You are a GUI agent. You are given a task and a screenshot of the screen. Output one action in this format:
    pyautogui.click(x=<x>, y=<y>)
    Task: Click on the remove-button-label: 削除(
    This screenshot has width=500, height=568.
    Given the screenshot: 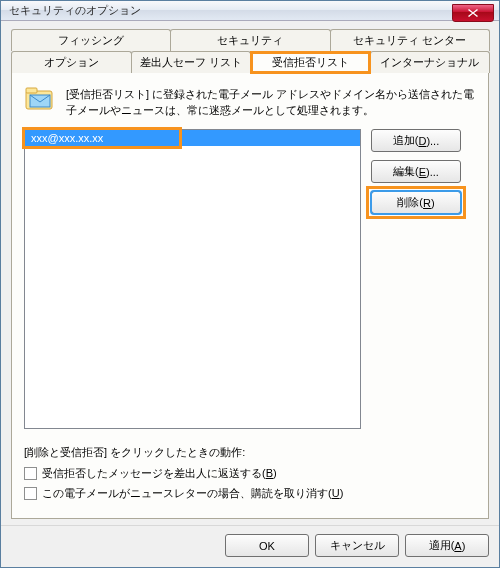 What is the action you would take?
    pyautogui.click(x=410, y=202)
    